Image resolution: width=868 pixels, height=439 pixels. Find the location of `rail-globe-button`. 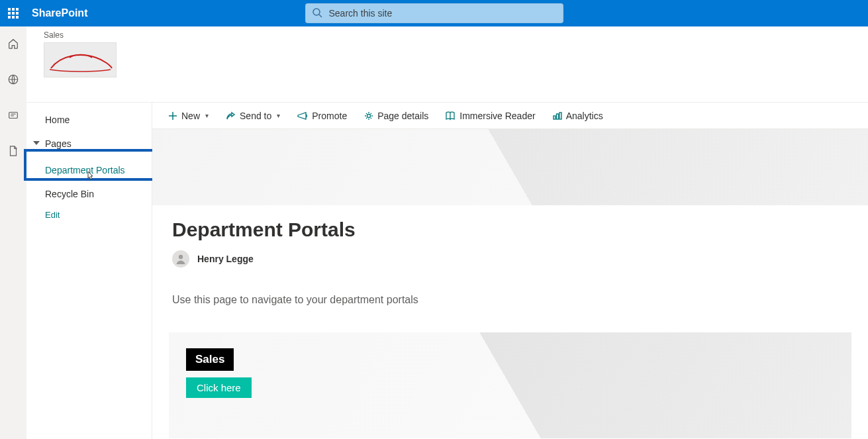

rail-globe-button is located at coordinates (13, 79).